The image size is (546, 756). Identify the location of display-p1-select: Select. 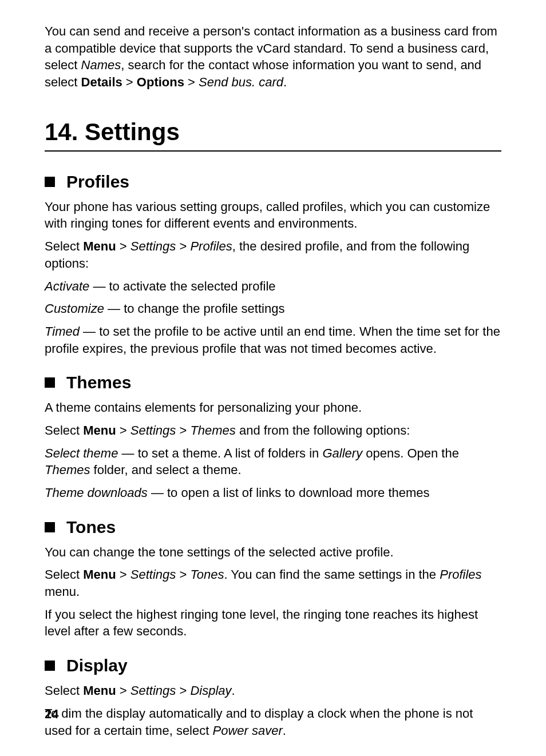
(64, 691).